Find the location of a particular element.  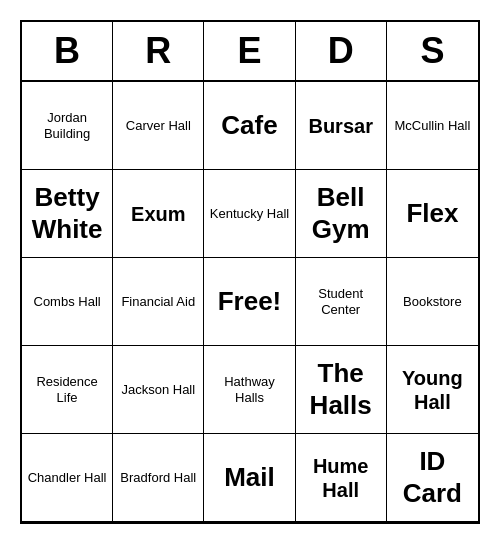

bingo-cell: Financial Aid is located at coordinates (158, 302).